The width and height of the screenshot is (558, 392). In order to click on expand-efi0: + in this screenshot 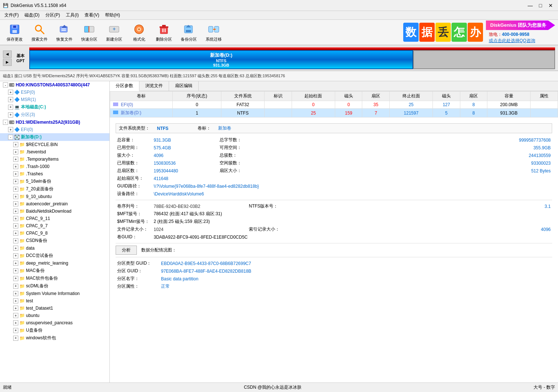, I will do `click(11, 130)`.